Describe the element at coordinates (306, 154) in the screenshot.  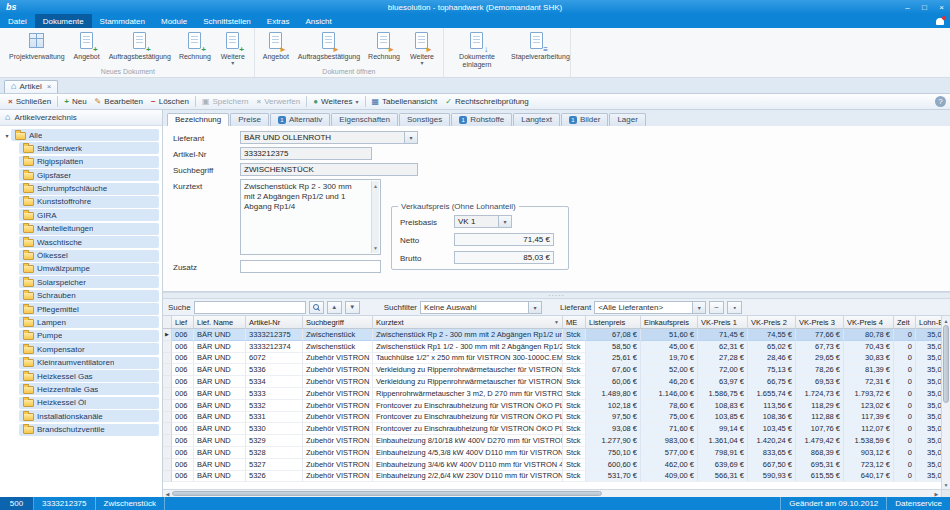
I see `artikel-nr-field: 3333212375` at that location.